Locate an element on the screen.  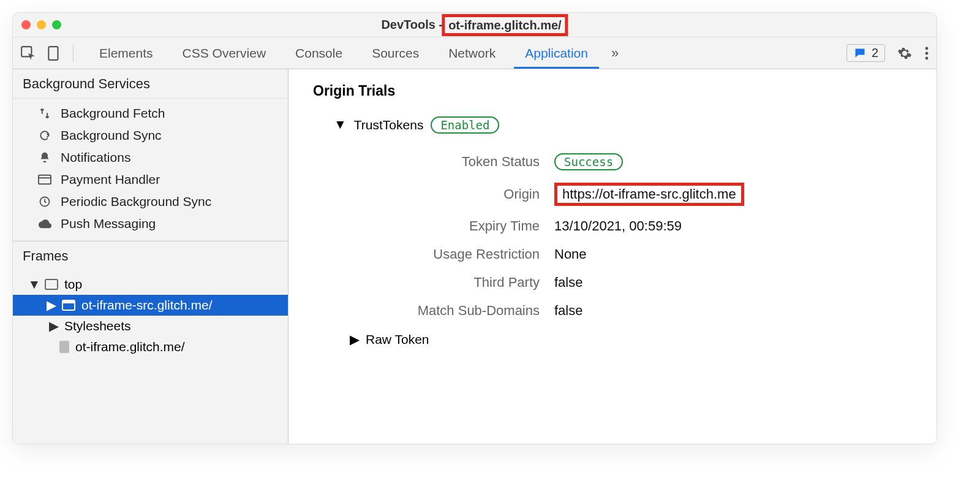
frames-tree-top-label: top is located at coordinates (74, 284).